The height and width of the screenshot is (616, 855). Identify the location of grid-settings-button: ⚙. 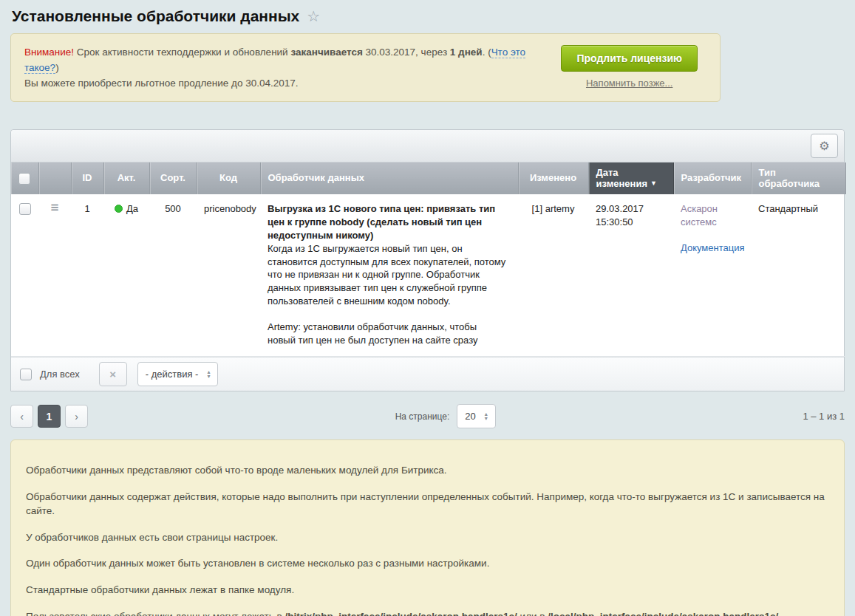
(825, 146).